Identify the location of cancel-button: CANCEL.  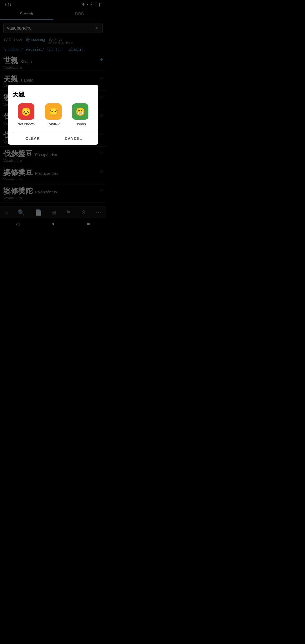
(73, 138).